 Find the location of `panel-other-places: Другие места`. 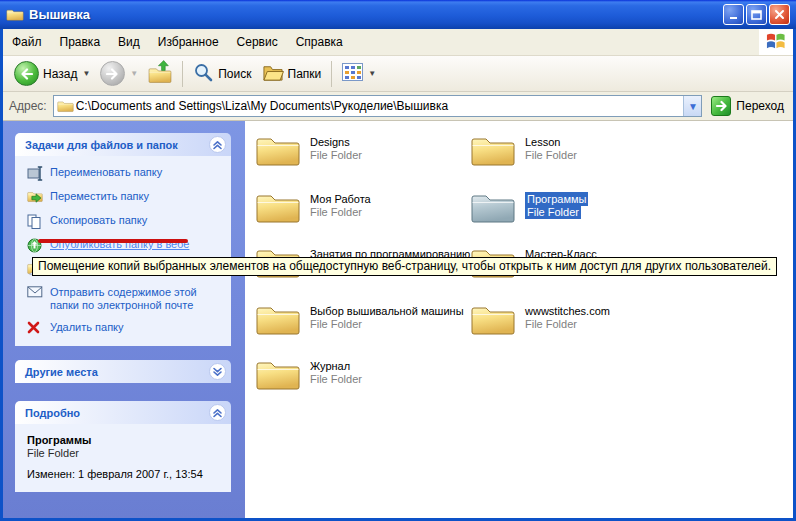

panel-other-places: Другие места is located at coordinates (123, 372).